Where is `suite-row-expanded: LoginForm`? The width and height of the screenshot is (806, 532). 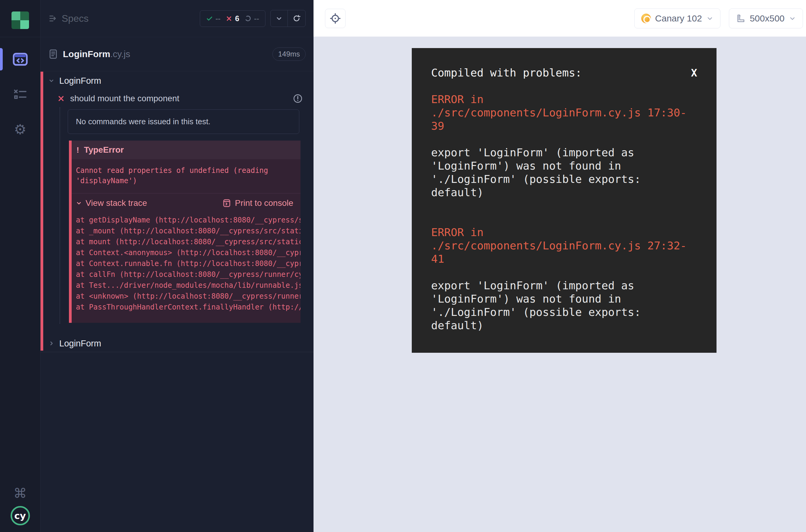 suite-row-expanded: LoginForm is located at coordinates (177, 81).